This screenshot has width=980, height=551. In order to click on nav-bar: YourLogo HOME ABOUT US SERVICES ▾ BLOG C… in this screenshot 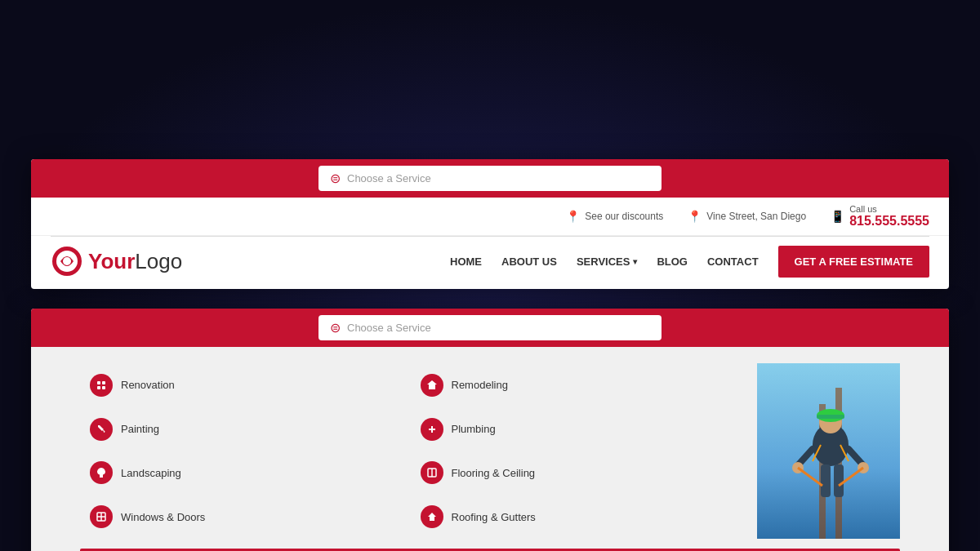, I will do `click(490, 263)`.